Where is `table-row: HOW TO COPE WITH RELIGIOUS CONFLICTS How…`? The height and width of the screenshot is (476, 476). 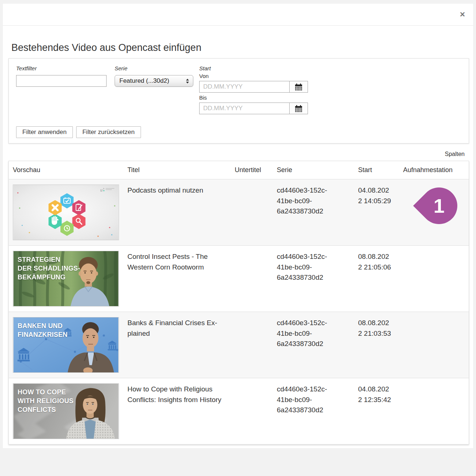
table-row: HOW TO COPE WITH RELIGIOUS CONFLICTS How… is located at coordinates (239, 411).